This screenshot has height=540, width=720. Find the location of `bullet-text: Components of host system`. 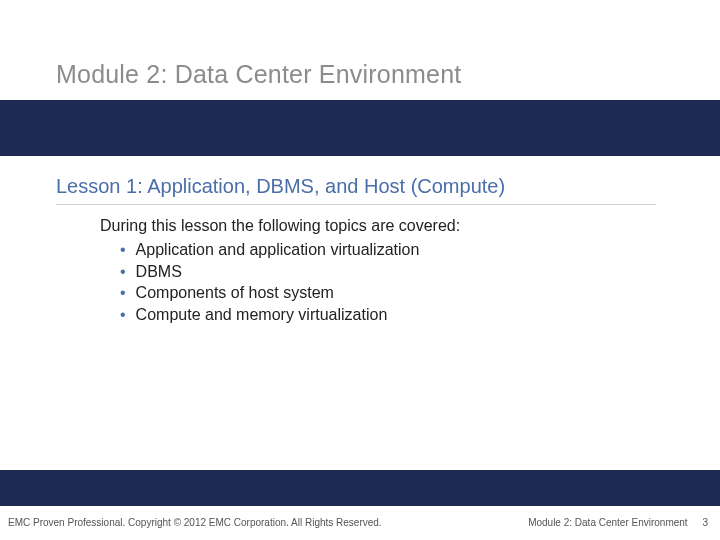

bullet-text: Components of host system is located at coordinates (235, 293).